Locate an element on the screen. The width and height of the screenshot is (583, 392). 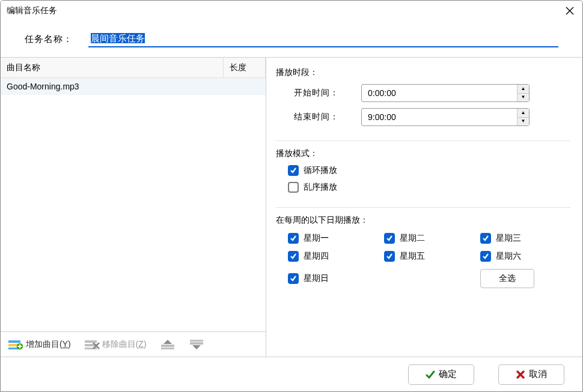
start-time-input: 0:00:00 ▲ ▼ is located at coordinates (445, 93).